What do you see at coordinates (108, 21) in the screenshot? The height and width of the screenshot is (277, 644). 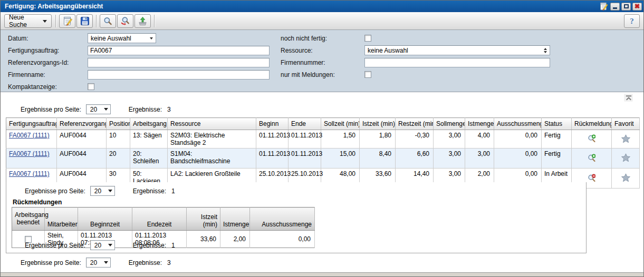 I see `magnifier-icon` at bounding box center [108, 21].